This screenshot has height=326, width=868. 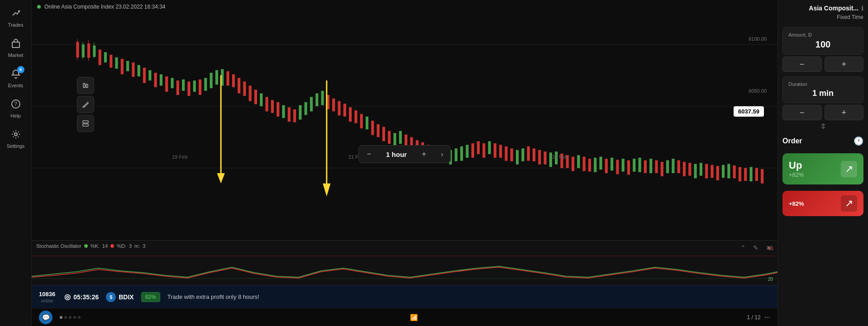 I want to click on level-low-label: 20, so click(x=770, y=279).